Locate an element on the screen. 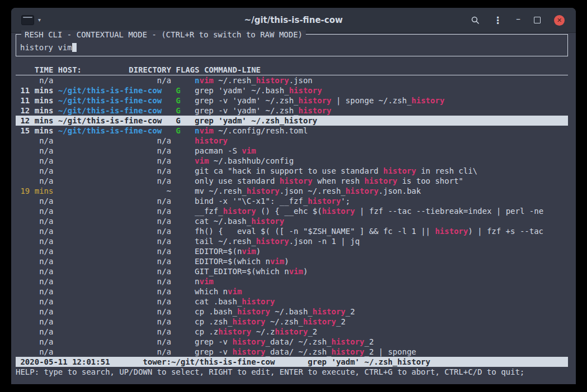 This screenshot has width=587, height=392. resh-search-box: RESH CLI - CONTEXTUAL MODE - (CTRL+R to … is located at coordinates (292, 45).